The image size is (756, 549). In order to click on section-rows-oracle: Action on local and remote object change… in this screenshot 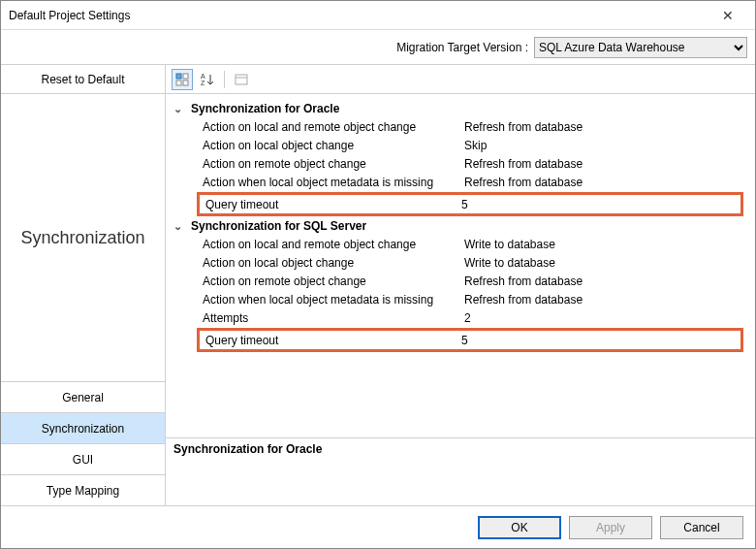, I will do `click(459, 167)`.